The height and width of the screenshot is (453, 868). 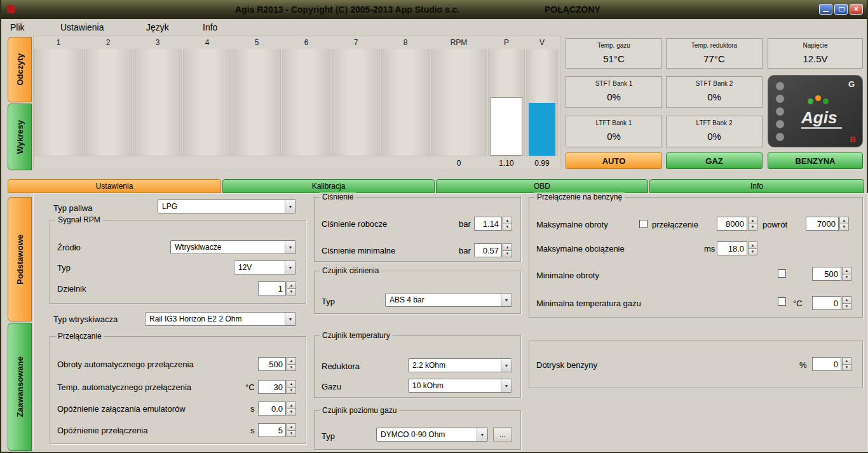 What do you see at coordinates (233, 247) in the screenshot?
I see `zrodlo-select: Wtryskiwacze ▼` at bounding box center [233, 247].